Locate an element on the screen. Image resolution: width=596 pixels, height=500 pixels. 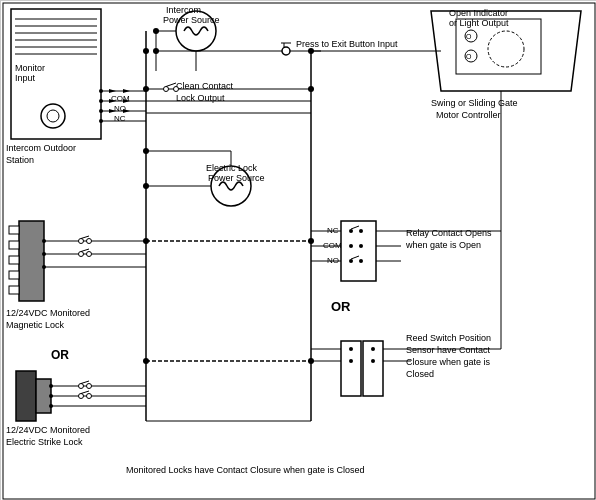
svg-text: Closed is located at coordinates (420, 374).